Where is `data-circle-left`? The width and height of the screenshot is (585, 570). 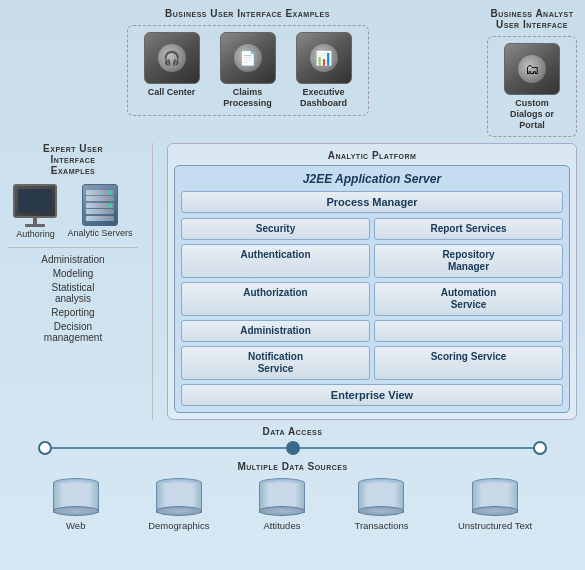
data-circle-left is located at coordinates (45, 448).